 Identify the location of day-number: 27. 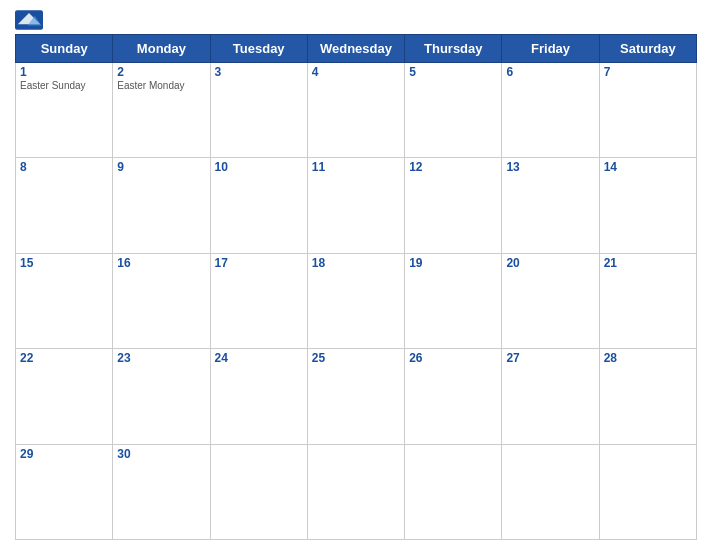
(550, 358).